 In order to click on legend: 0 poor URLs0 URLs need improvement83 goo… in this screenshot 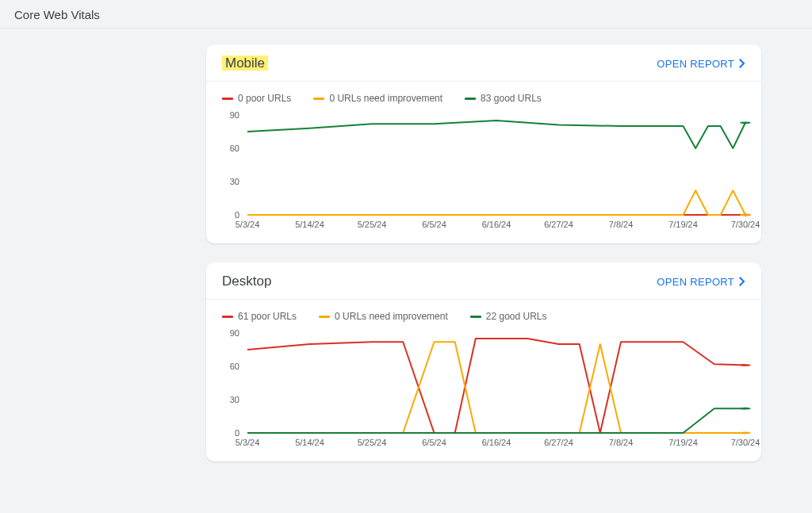, I will do `click(484, 95)`.